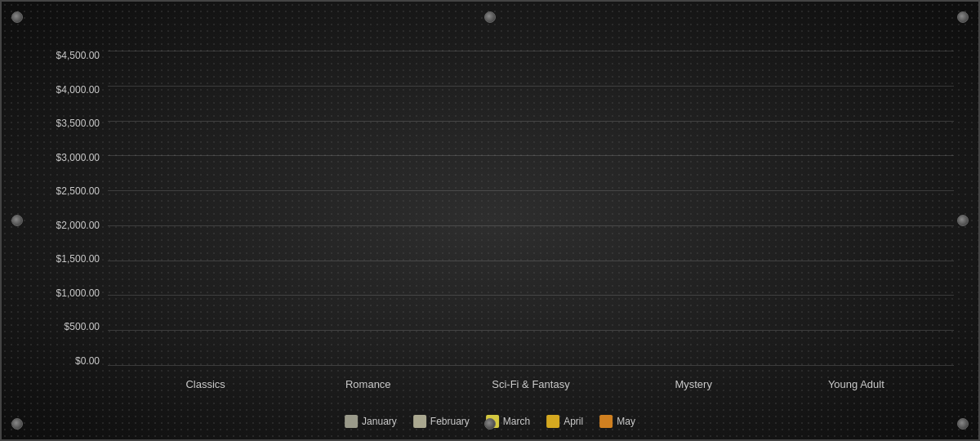 The width and height of the screenshot is (980, 441). What do you see at coordinates (963, 220) in the screenshot?
I see `screw-mr` at bounding box center [963, 220].